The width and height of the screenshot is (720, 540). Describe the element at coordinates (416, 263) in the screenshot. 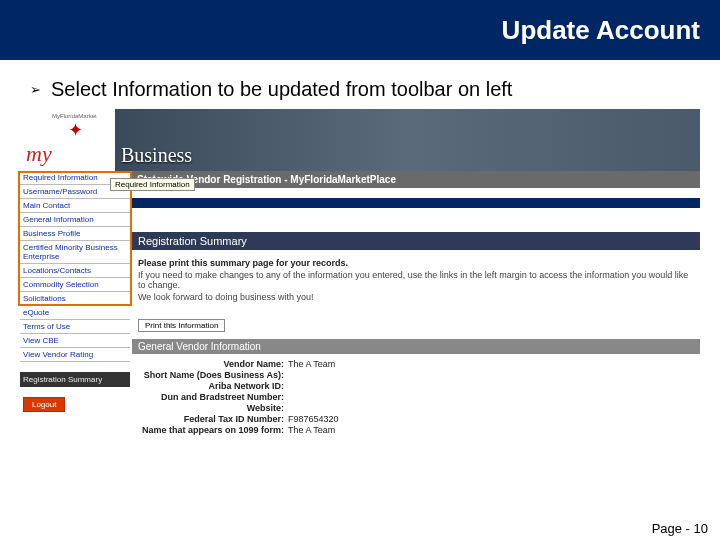

I see `info-line-1: Please print this summary page for your …` at that location.